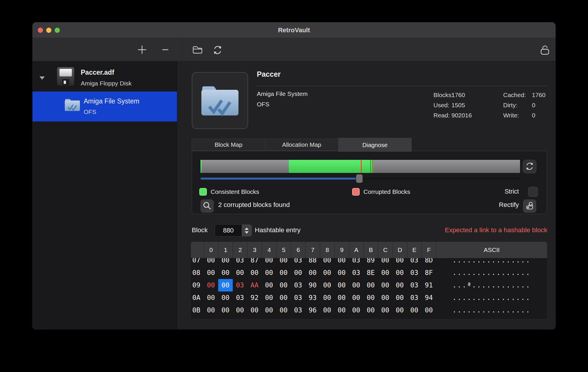 The height and width of the screenshot is (372, 588). What do you see at coordinates (228, 230) in the screenshot?
I see `block-number-field: 880` at bounding box center [228, 230].